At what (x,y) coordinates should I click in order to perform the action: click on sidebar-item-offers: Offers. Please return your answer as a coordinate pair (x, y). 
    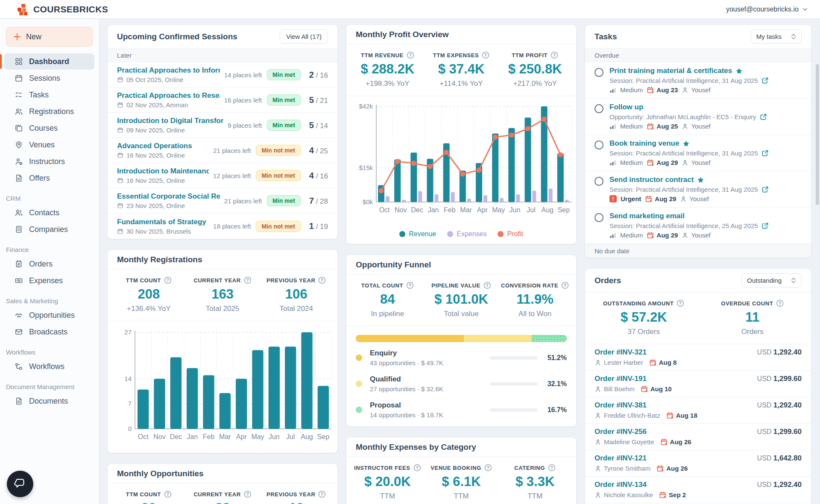
    Looking at the image, I should click on (50, 178).